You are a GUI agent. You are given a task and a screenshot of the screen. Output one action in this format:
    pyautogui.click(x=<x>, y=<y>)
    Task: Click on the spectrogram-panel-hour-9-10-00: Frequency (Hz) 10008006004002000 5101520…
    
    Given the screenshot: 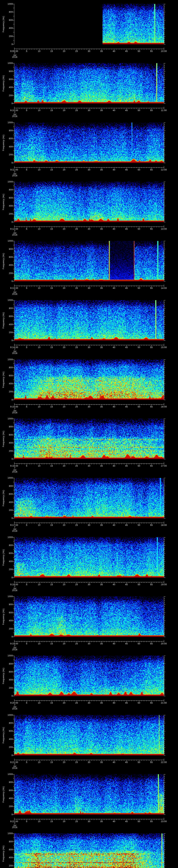 What is the action you would take?
    pyautogui.click(x=89, y=89)
    